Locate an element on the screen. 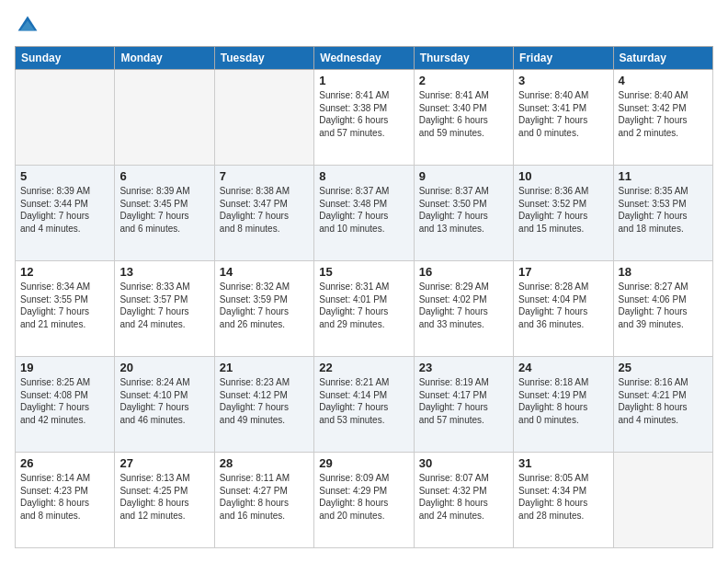  cell-day-number: 14 is located at coordinates (265, 272).